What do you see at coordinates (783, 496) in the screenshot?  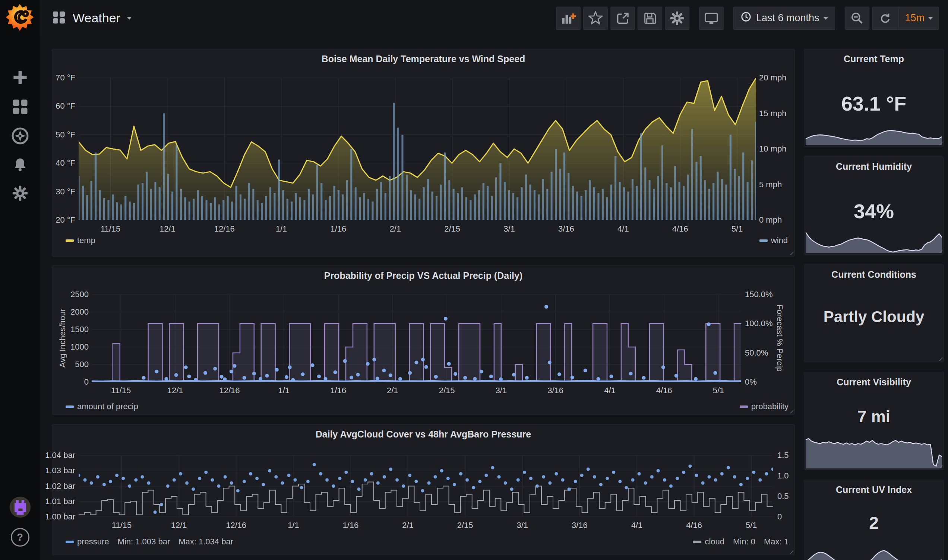 I see `axis-tick-label: 0.5` at bounding box center [783, 496].